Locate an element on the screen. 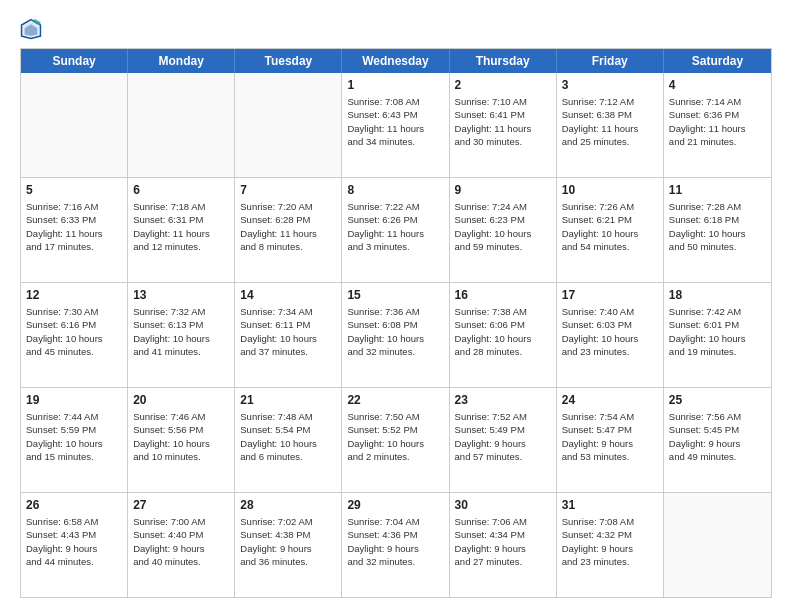 This screenshot has width=792, height=612. day-number: 4 is located at coordinates (718, 85).